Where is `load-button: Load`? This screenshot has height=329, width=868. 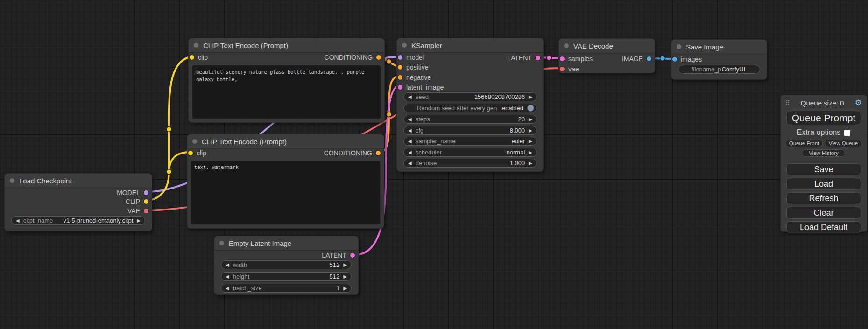 load-button: Load is located at coordinates (824, 184).